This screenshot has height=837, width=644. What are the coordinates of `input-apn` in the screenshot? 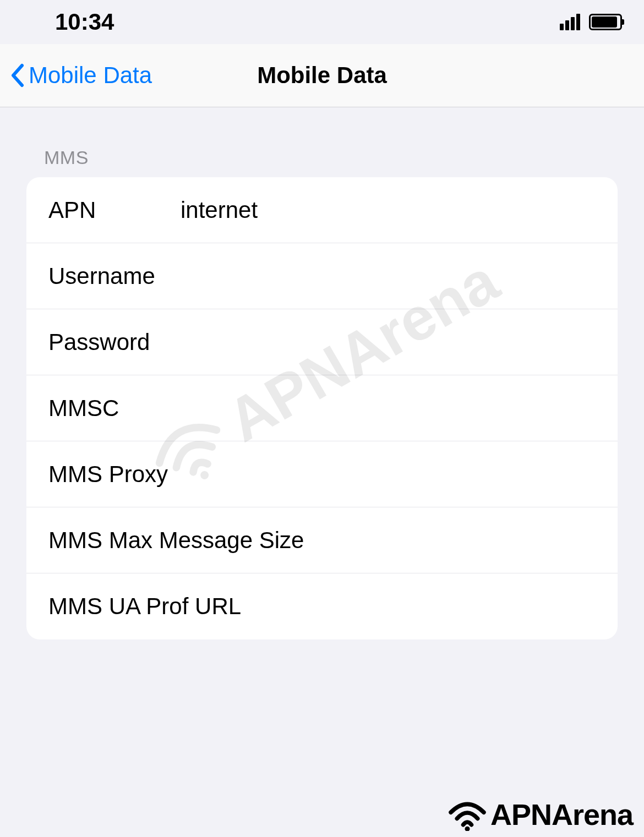 It's located at (388, 210).